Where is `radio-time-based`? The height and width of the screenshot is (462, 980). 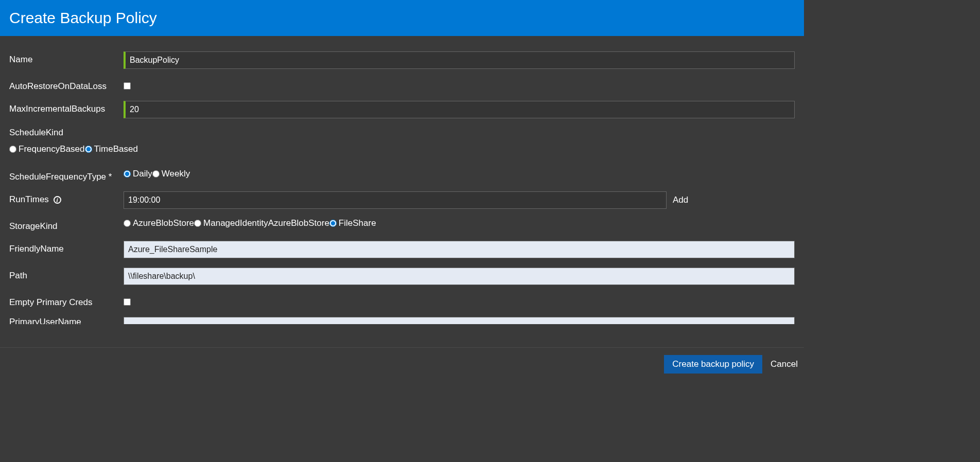
radio-time-based is located at coordinates (89, 149).